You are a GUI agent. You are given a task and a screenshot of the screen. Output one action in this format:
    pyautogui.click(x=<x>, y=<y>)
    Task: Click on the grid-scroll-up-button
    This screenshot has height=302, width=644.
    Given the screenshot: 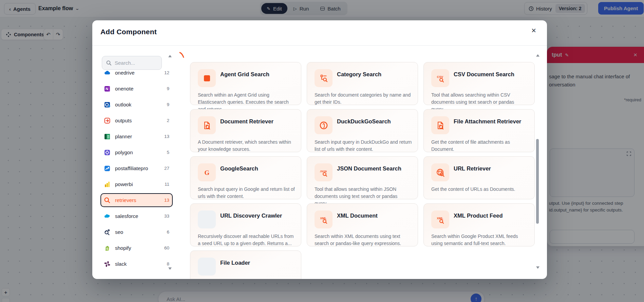 What is the action you would take?
    pyautogui.click(x=538, y=56)
    